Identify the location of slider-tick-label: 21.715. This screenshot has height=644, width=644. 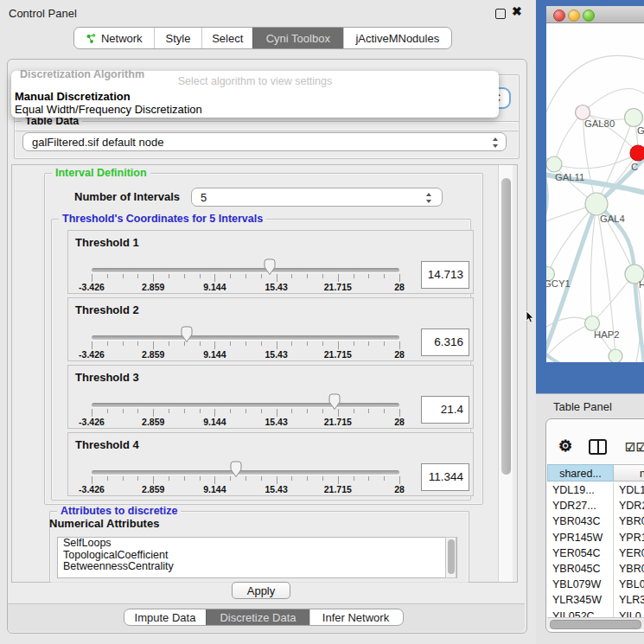
(338, 354).